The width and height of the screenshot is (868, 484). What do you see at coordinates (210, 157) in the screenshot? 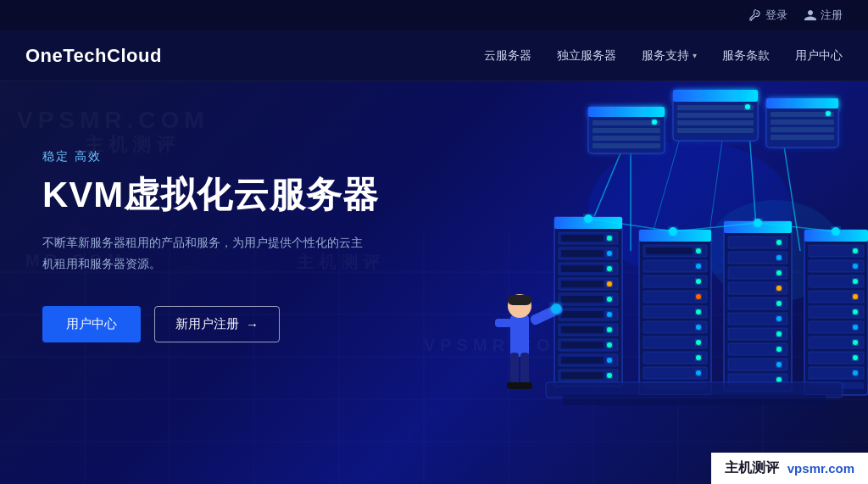
I see `hero-subtitle: 稳定 高效` at bounding box center [210, 157].